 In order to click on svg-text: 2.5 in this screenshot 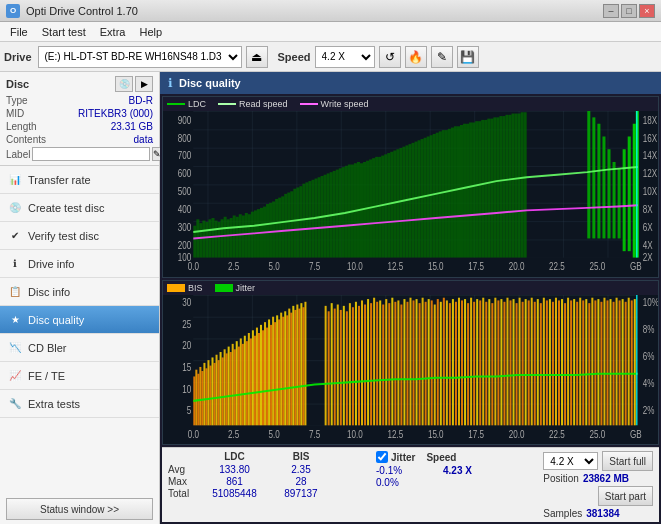, I will do `click(234, 433)`.